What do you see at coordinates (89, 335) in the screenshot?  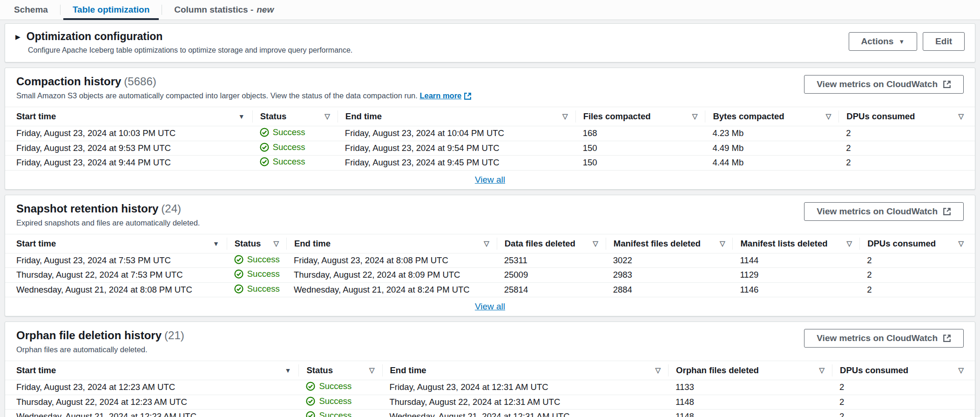 I see `orphan-title: Orphan file deletion history` at bounding box center [89, 335].